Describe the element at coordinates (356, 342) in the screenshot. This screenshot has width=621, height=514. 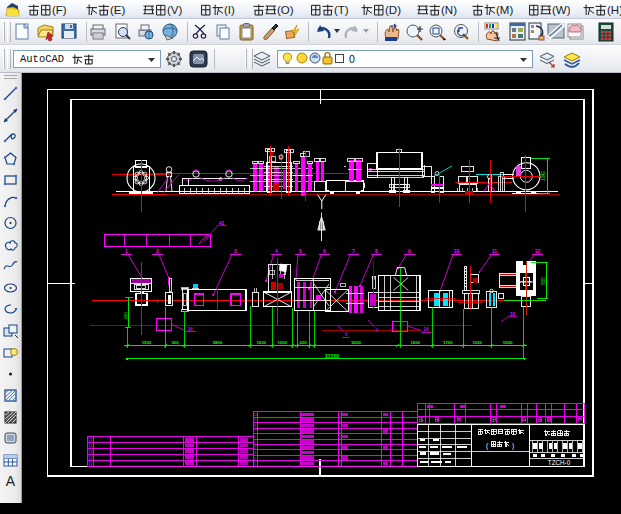
I see `svg-text: 5000` at that location.